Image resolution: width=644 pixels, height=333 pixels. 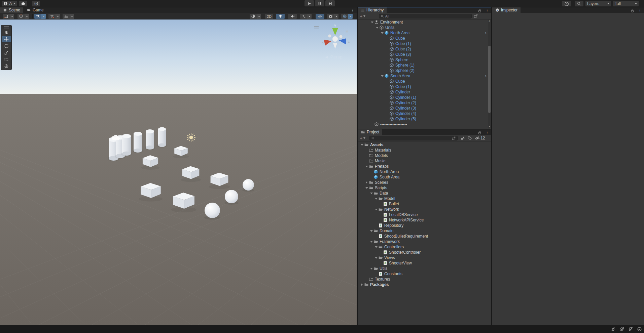 I want to click on hierarchy-item: Cube (3), so click(x=425, y=54).